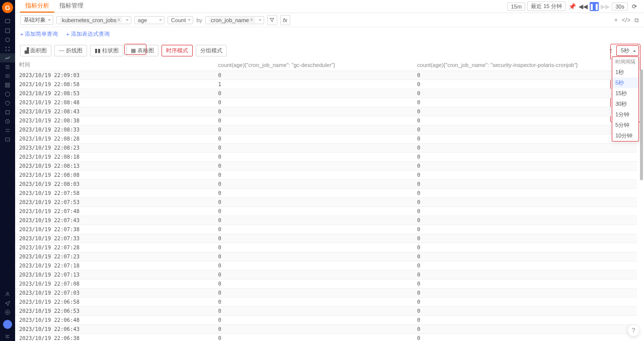 The image size is (644, 341). What do you see at coordinates (234, 20) in the screenshot?
I see `groupby-select: cron_job_name×` at bounding box center [234, 20].